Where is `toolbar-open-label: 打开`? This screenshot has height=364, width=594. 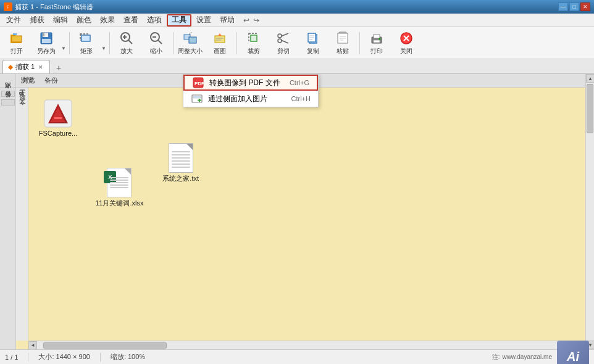
toolbar-open-label: 打开 is located at coordinates (17, 51).